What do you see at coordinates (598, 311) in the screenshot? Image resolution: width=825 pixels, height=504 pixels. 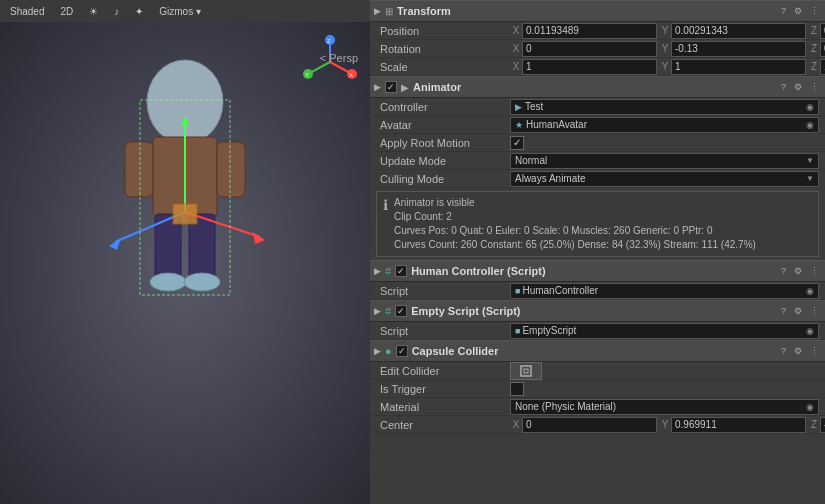 I see `empty-script-header: ▶ # ✓ Empty Script (Script) ? ⚙ ⋮` at bounding box center [598, 311].